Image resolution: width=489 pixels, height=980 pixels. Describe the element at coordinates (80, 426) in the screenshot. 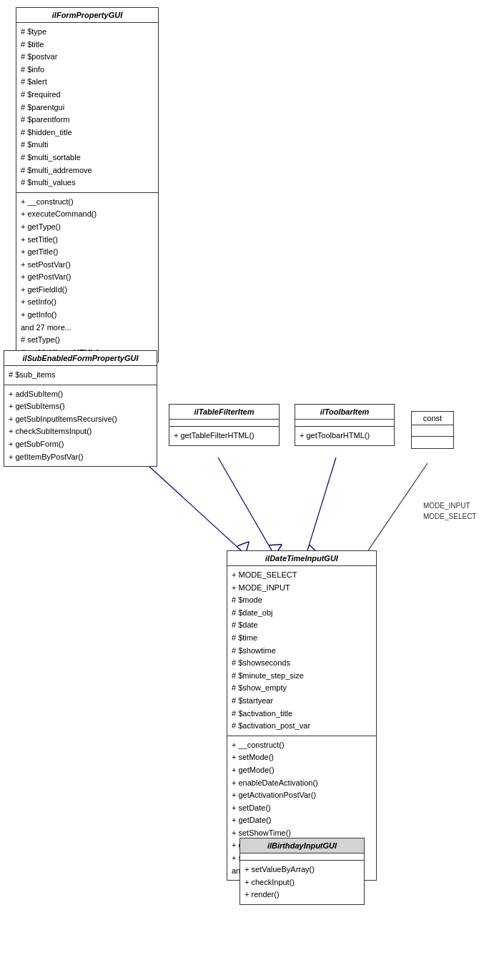

I see `ilSubEnabledFormPropertyGUI-methods: + addSubItem() + getSubItems() + getSubI…` at that location.